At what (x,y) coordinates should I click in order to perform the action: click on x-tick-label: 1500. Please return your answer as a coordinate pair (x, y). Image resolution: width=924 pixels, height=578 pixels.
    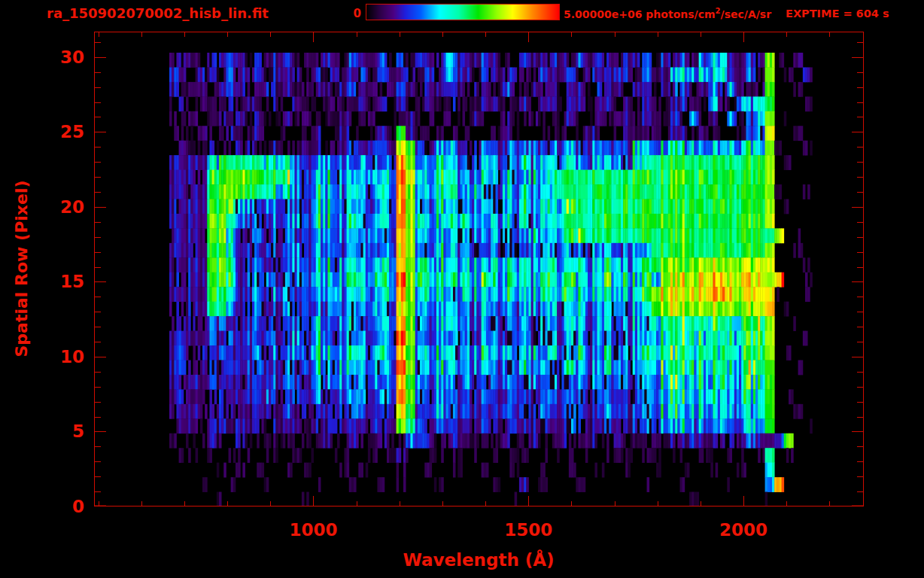
    Looking at the image, I should click on (528, 530).